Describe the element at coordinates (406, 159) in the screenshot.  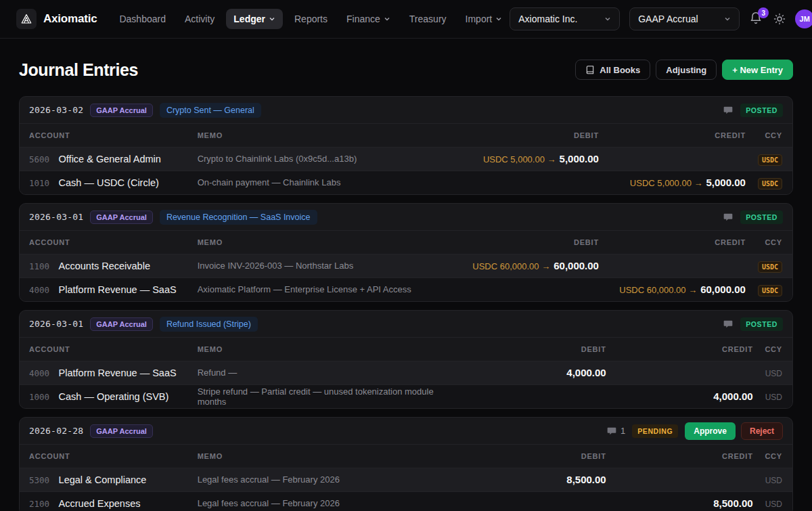
I see `entry-lines-table: ACCOUNT MEMO DEBIT CREDIT CCY 5600 Offic…` at that location.